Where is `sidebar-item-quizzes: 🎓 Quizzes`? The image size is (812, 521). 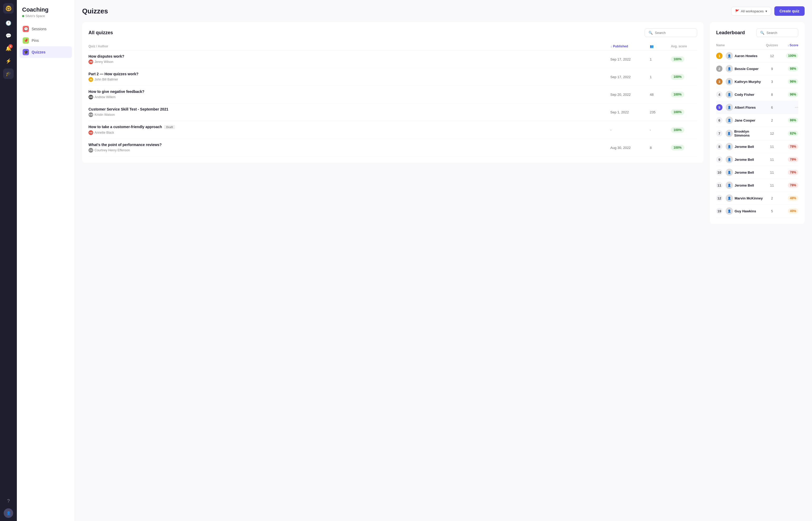
sidebar-item-quizzes: 🎓 Quizzes is located at coordinates (46, 52).